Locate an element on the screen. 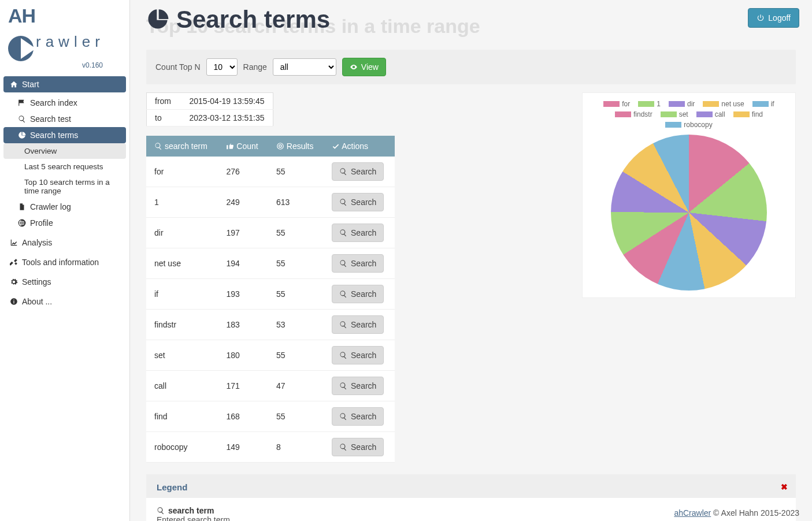 This screenshot has width=812, height=521. logo: AH rawler v0.160 is located at coordinates (65, 40).